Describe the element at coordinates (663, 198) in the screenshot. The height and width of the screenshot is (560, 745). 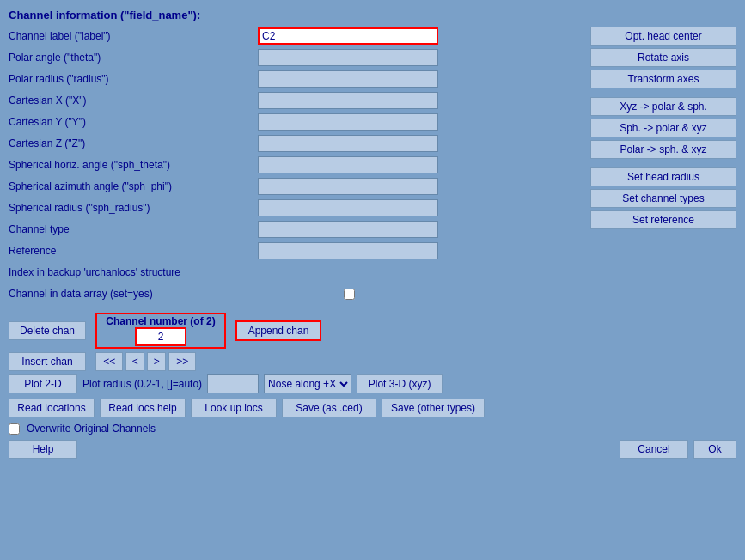
I see `right-btn-group-3: Set head radius Set channel types Set re…` at that location.